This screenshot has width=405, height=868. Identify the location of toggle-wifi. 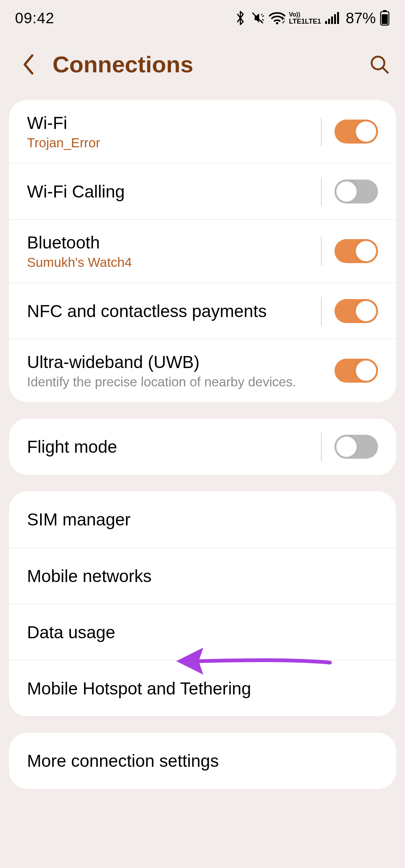
(356, 132).